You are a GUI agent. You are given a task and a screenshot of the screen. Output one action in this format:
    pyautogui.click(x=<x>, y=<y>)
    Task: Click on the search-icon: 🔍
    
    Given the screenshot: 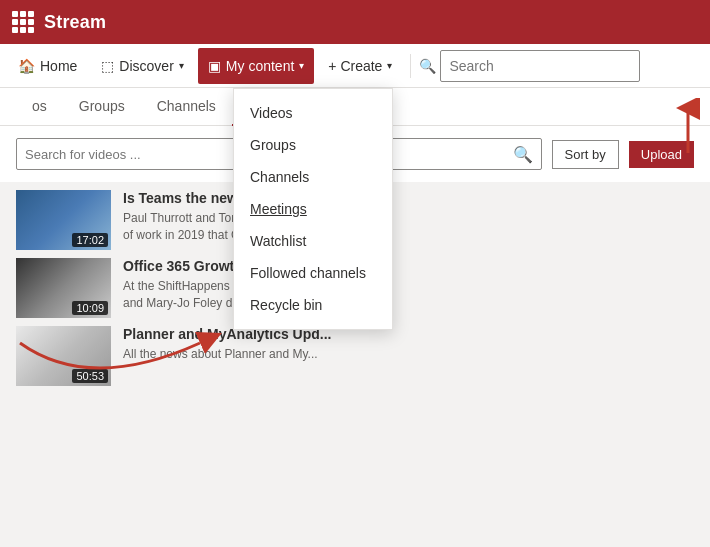 What is the action you would take?
    pyautogui.click(x=428, y=66)
    